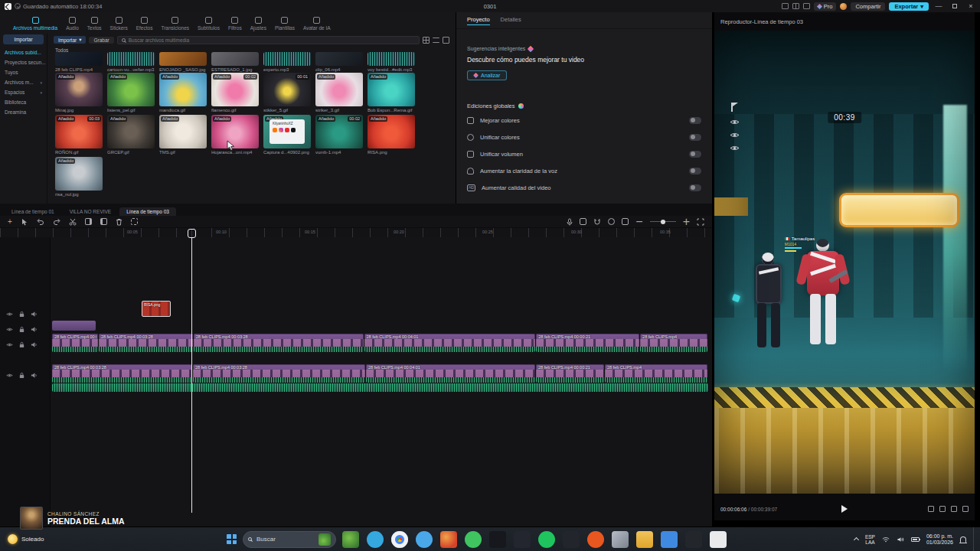  I want to click on media-item: clip_06.mp4, so click(339, 62).